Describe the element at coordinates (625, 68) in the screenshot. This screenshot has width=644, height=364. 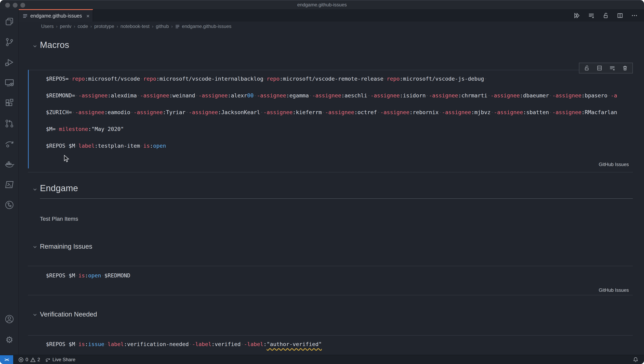
I see `delete-cell-icon` at that location.